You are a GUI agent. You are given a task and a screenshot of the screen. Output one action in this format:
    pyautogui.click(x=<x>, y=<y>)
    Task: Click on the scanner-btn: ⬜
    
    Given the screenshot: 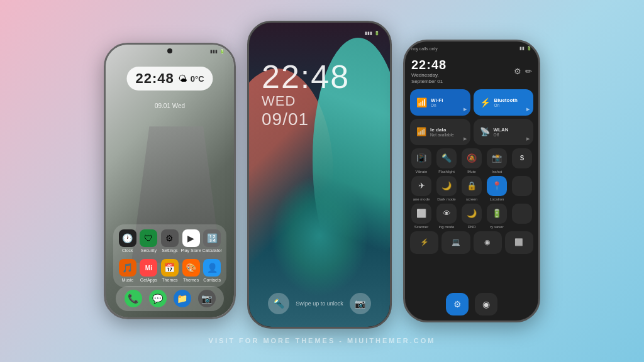 What is the action you would take?
    pyautogui.click(x=421, y=214)
    